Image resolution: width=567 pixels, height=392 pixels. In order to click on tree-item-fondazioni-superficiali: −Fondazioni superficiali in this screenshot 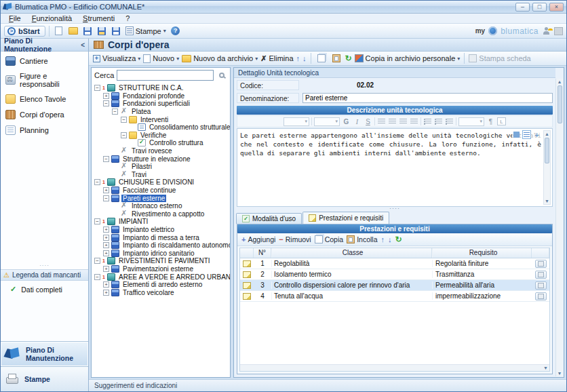, I will do `click(161, 104)`.